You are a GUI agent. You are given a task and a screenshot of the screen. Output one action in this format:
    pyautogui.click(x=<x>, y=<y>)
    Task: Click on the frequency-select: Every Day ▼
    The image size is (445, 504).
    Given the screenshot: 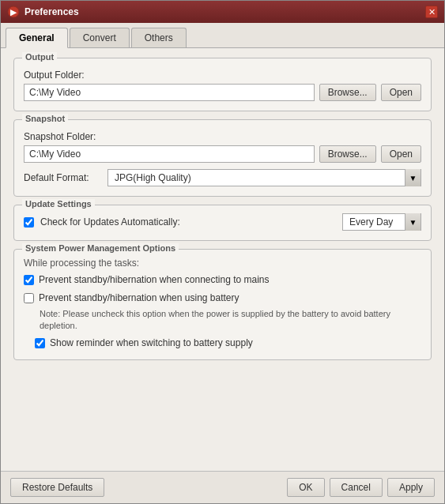 What is the action you would take?
    pyautogui.click(x=382, y=222)
    